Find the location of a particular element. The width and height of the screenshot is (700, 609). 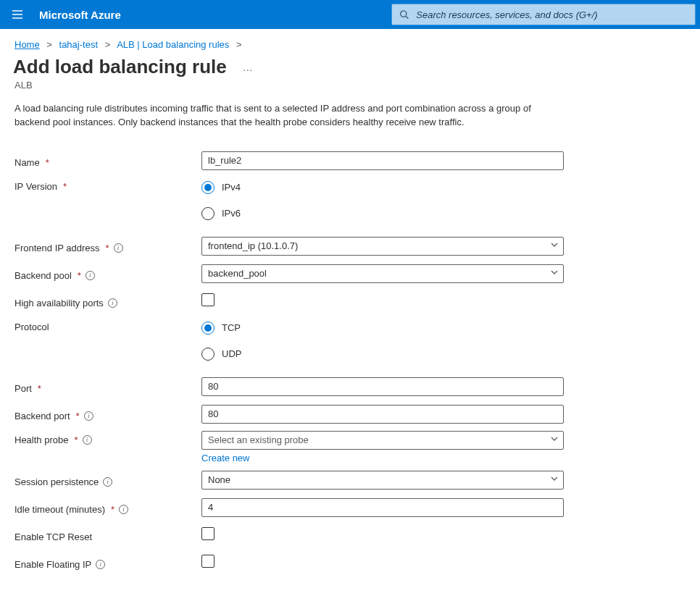

backend-port-input is located at coordinates (383, 414).